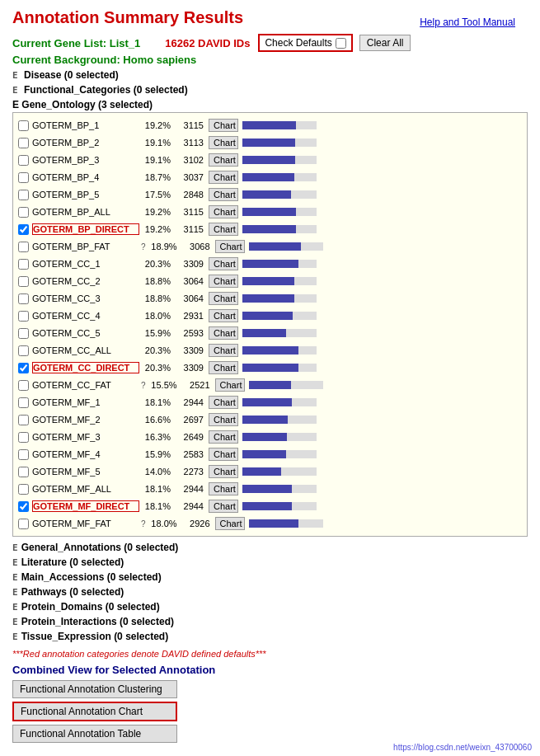  What do you see at coordinates (270, 622) in the screenshot?
I see `section-header: EProtein_Interactions (0 selected)` at bounding box center [270, 622].